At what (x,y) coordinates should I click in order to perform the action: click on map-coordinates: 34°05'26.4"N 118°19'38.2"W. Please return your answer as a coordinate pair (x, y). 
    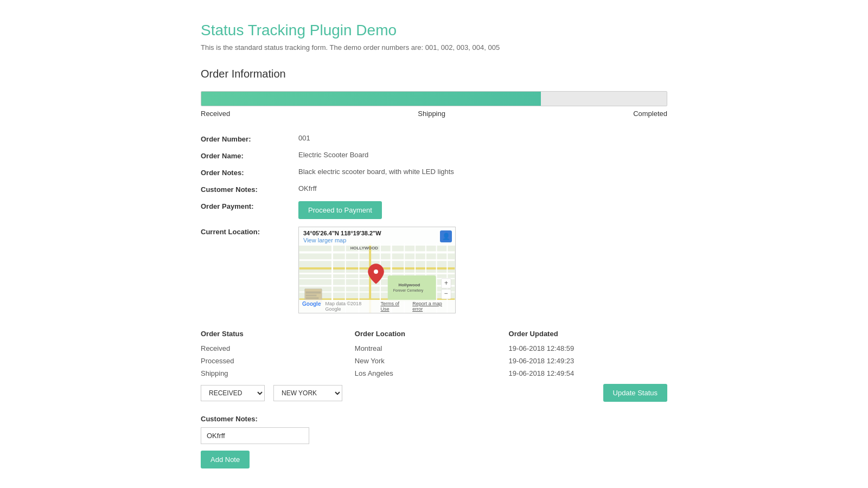
    Looking at the image, I should click on (342, 233).